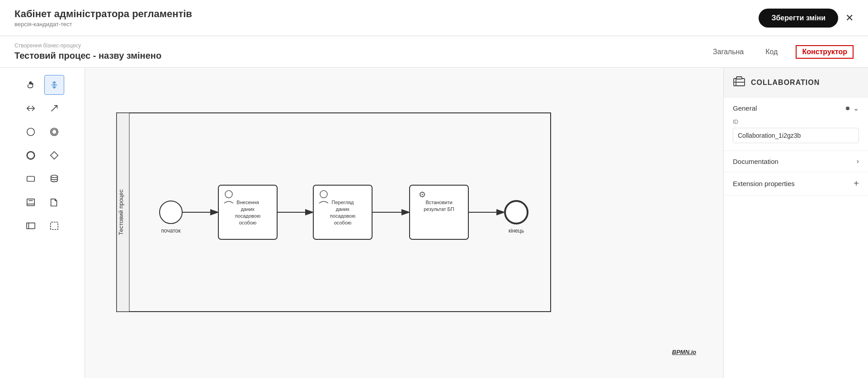 This screenshot has width=868, height=378. I want to click on id-field-input, so click(796, 135).